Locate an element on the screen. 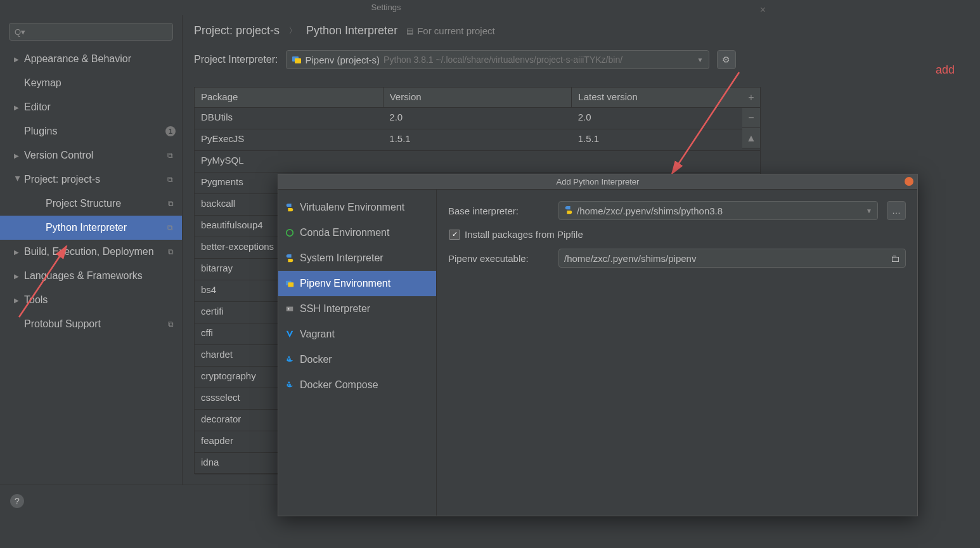 This screenshot has width=980, height=548. env-type-docker-compose: Docker Compose is located at coordinates (358, 385).